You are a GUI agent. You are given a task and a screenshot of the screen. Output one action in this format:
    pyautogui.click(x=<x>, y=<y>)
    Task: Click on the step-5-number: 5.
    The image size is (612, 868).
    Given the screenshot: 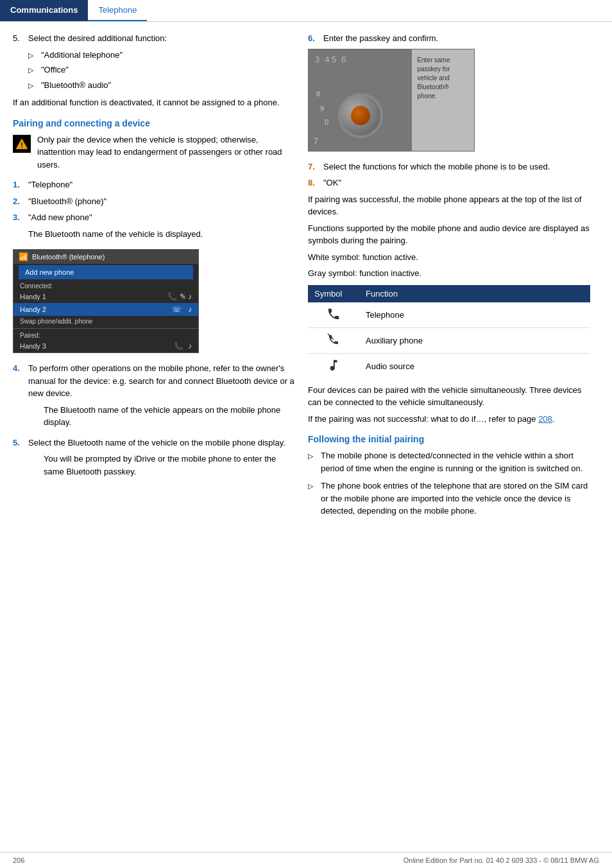 What is the action you would take?
    pyautogui.click(x=19, y=39)
    